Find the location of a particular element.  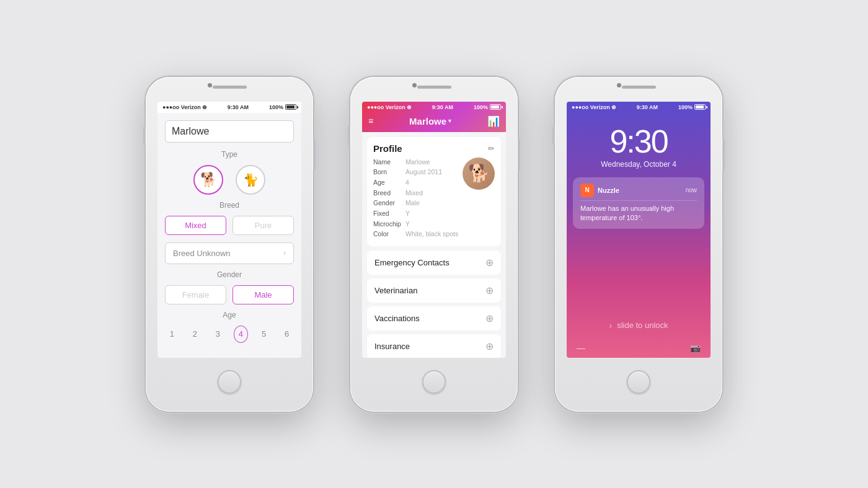

profile-field-breed: Breed Mixed is located at coordinates (418, 193).